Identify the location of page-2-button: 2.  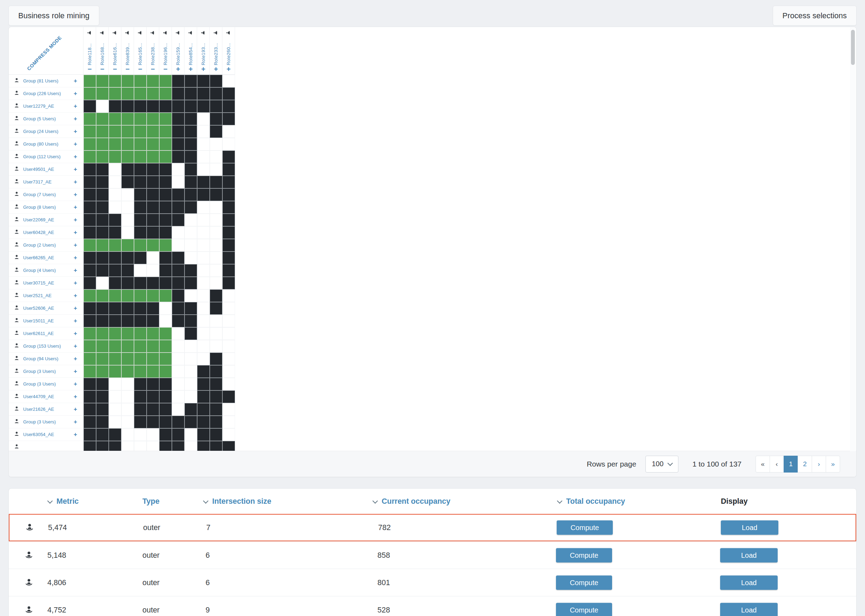
(805, 464).